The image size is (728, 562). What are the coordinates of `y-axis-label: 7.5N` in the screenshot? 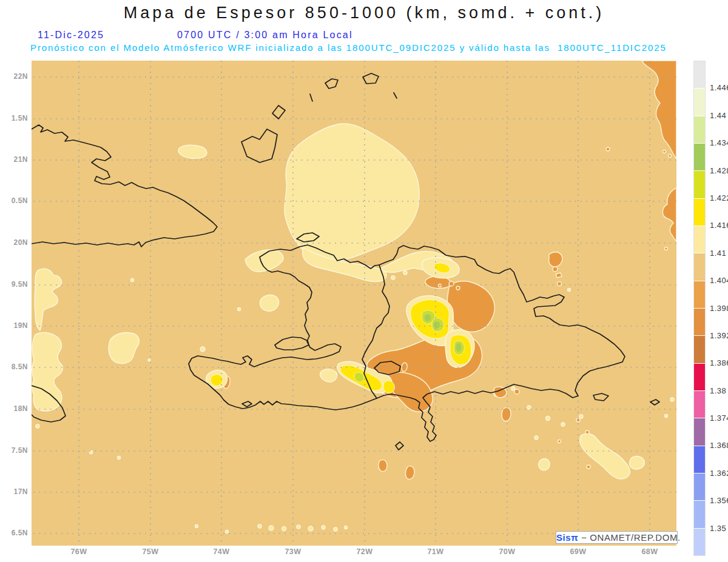 It's located at (14, 450).